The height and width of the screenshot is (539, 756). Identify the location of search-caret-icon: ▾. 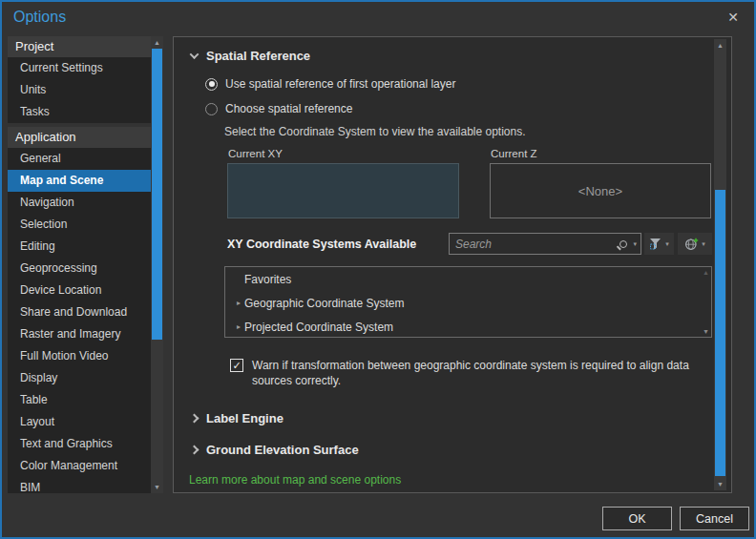
(635, 244).